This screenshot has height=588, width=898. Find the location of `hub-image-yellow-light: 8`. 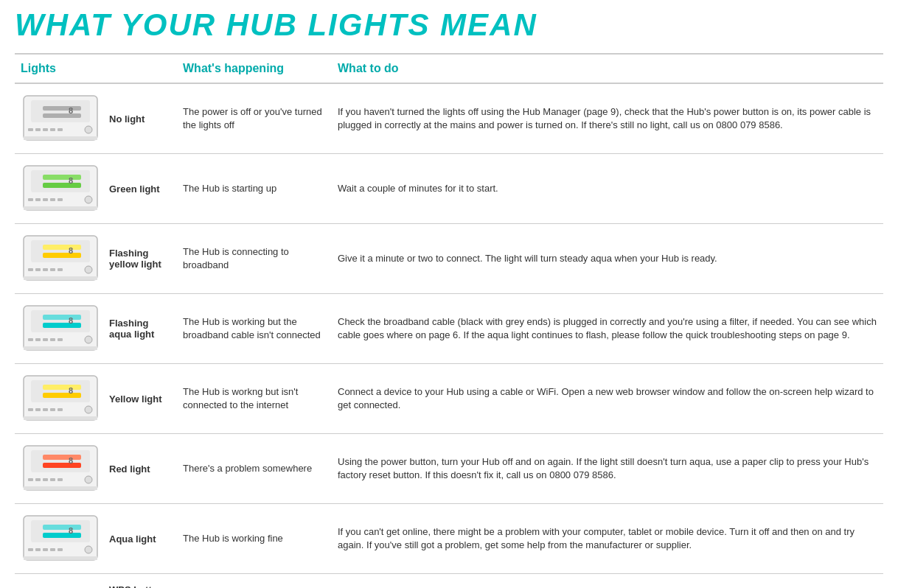

hub-image-yellow-light: 8 is located at coordinates (61, 399).